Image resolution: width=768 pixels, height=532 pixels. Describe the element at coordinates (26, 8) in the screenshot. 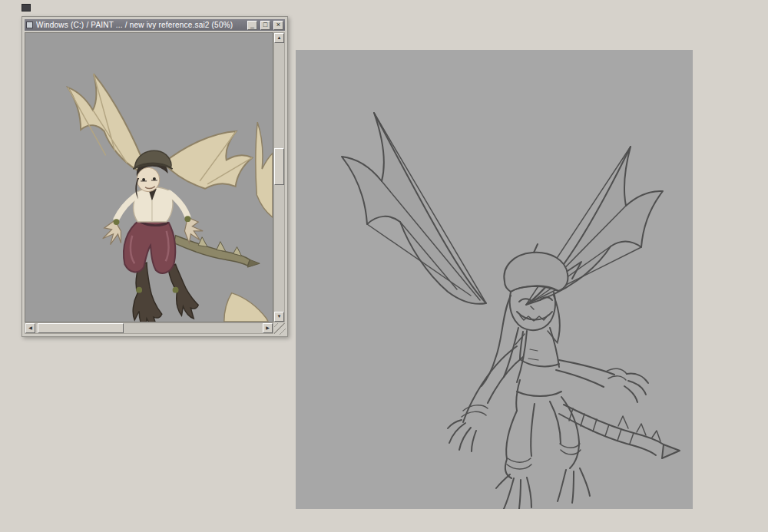

I see `background-app-icon` at that location.